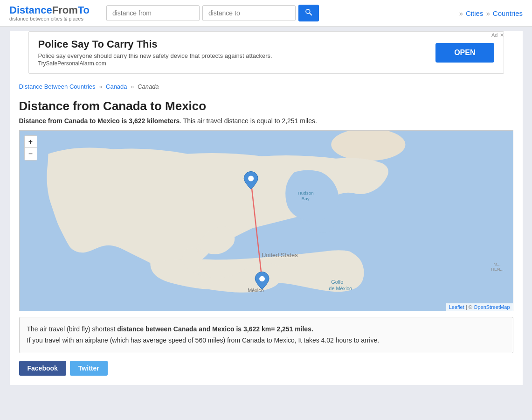 The image size is (532, 420). I want to click on breadcrumb-divider, so click(266, 94).